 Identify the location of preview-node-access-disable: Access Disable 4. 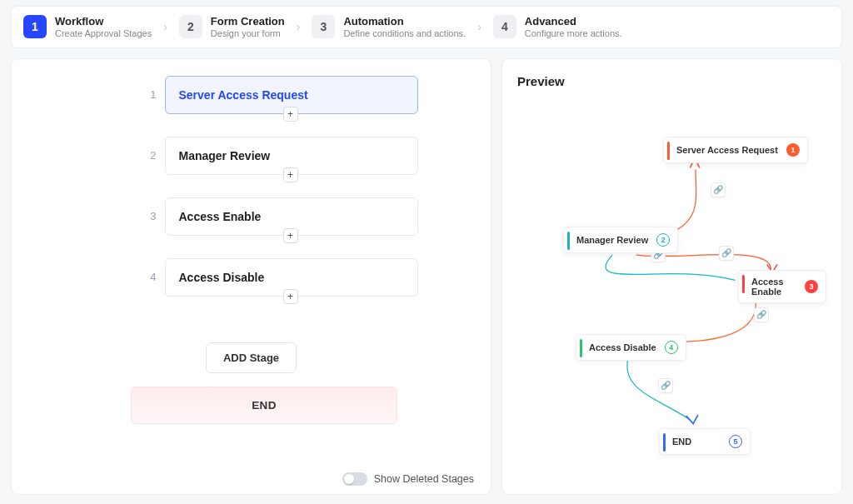
(631, 347).